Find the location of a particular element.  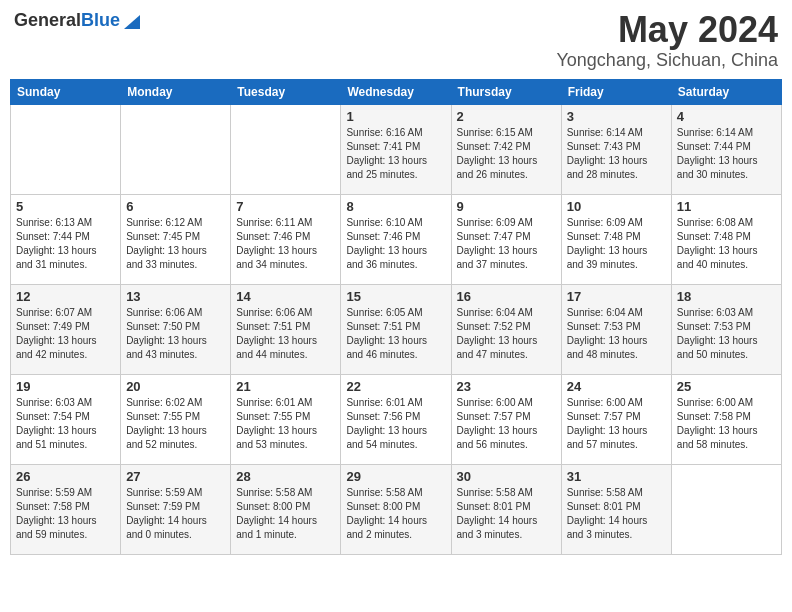

calendar-cell: 19Sunrise: 6:03 AMSunset: 7:54 PMDayligh… is located at coordinates (66, 419).